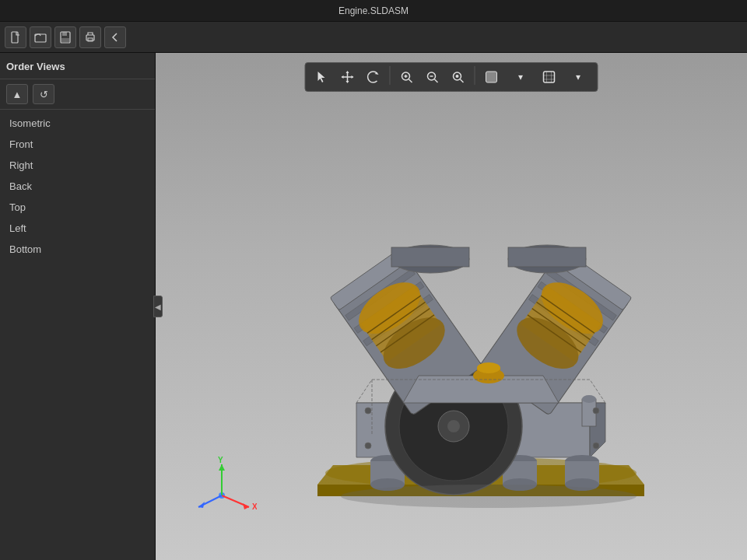  What do you see at coordinates (226, 488) in the screenshot?
I see `coordinate-axes: X Y` at bounding box center [226, 488].